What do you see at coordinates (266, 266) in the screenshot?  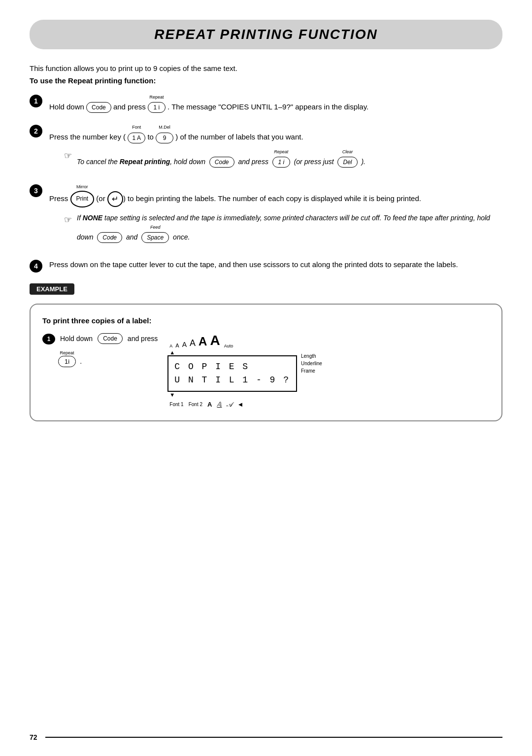 I see `step-4: 4 Press down on the tape cutter lever to…` at bounding box center [266, 266].